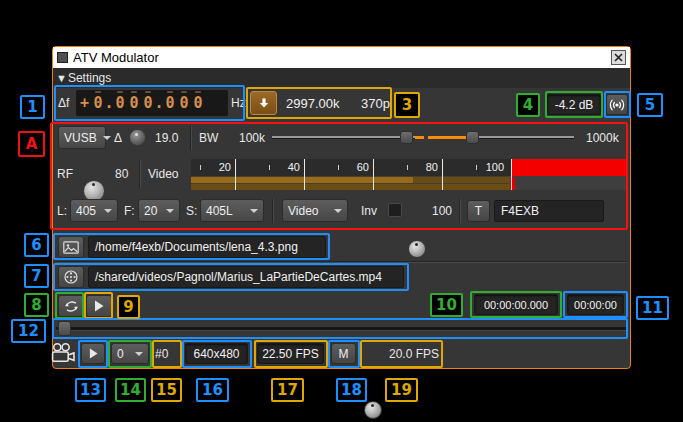  What do you see at coordinates (650, 105) in the screenshot?
I see `annotation-label-5: 5` at bounding box center [650, 105].